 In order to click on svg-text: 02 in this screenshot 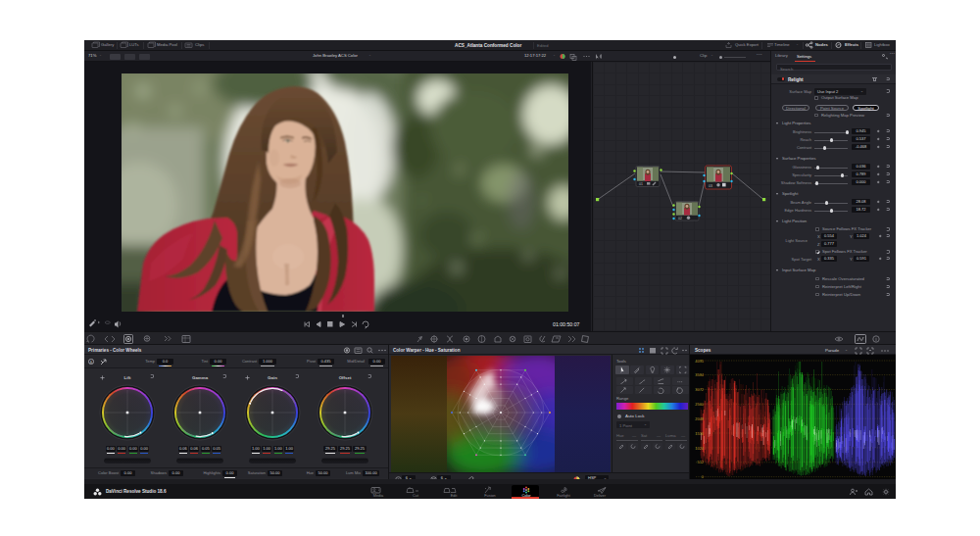, I will do `click(680, 219)`.